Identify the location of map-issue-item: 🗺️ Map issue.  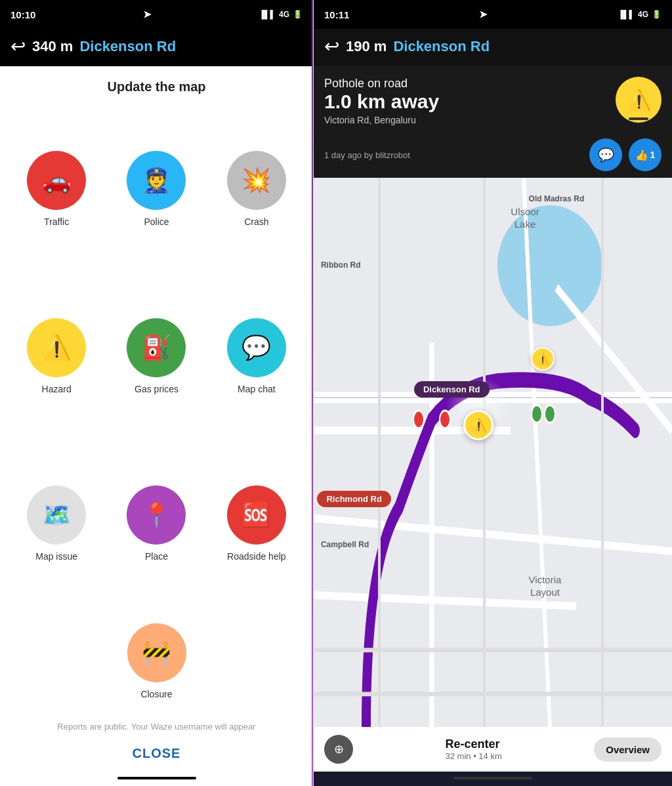
(56, 524).